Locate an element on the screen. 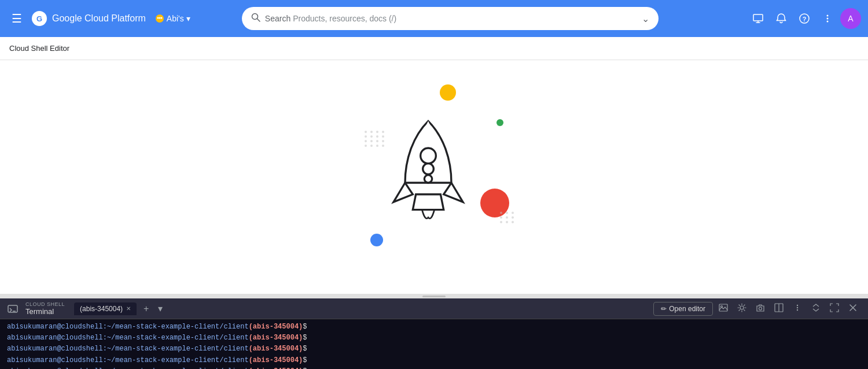 The width and height of the screenshot is (868, 369). project-chevron-icon: ▾ is located at coordinates (189, 19).